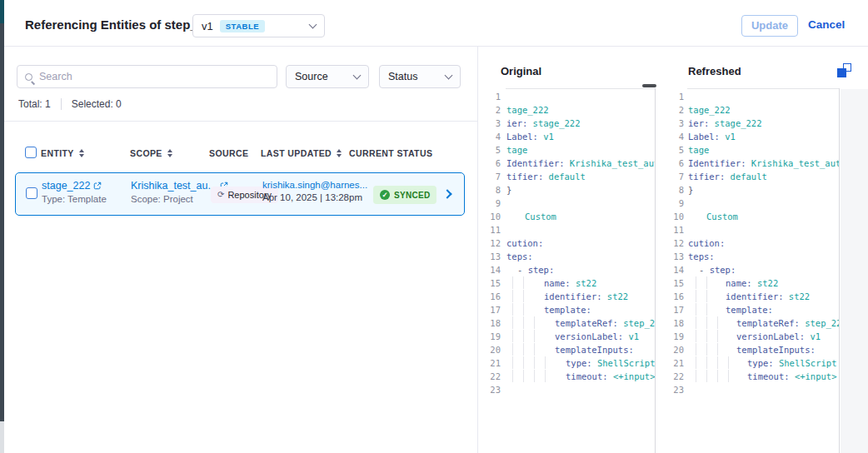 Image resolution: width=868 pixels, height=453 pixels. I want to click on line-number: 14, so click(490, 270).